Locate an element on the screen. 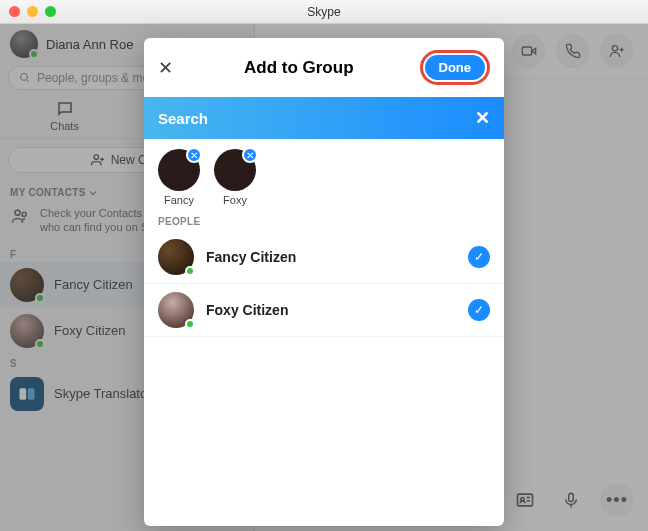 The width and height of the screenshot is (648, 531). dialog-title: Add to Group is located at coordinates (299, 68).